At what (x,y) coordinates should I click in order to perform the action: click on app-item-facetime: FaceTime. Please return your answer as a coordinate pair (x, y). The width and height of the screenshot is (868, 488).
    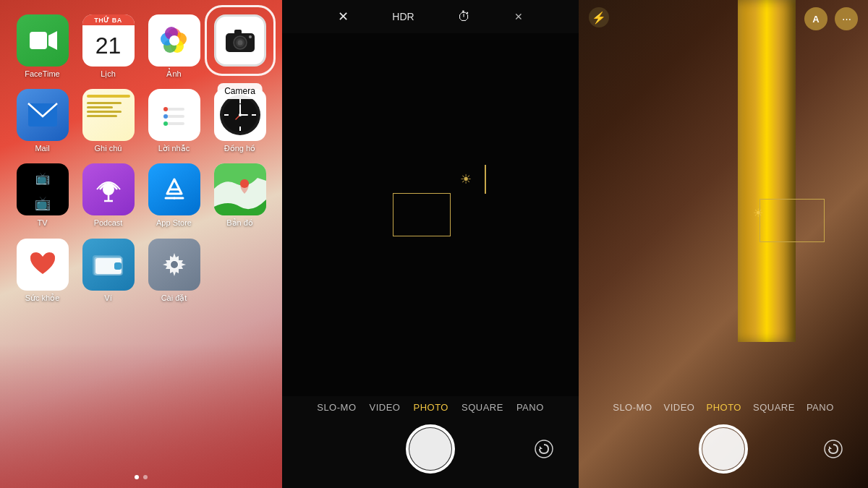
    Looking at the image, I should click on (42, 46).